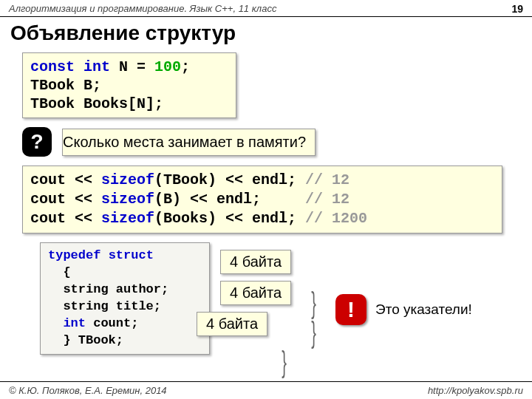 The image size is (532, 399). Describe the element at coordinates (277, 142) in the screenshot. I see `question-row: ? Сколько места занимает в памяти?` at that location.